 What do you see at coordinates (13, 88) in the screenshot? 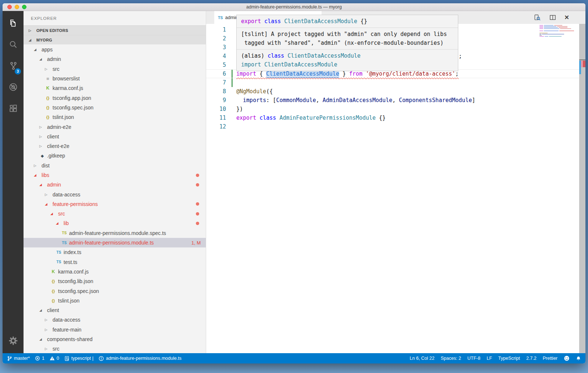
I see `activity-debug-button` at bounding box center [13, 88].